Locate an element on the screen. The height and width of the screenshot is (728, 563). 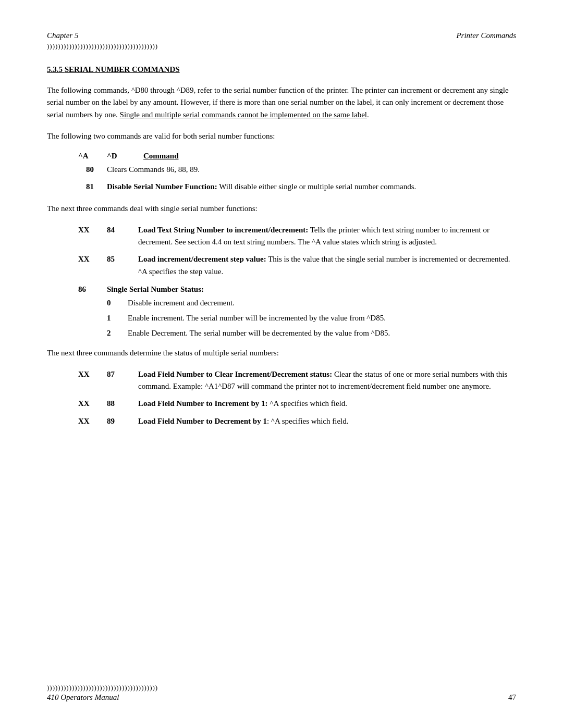
cmd-86-num: 86 is located at coordinates (93, 290).